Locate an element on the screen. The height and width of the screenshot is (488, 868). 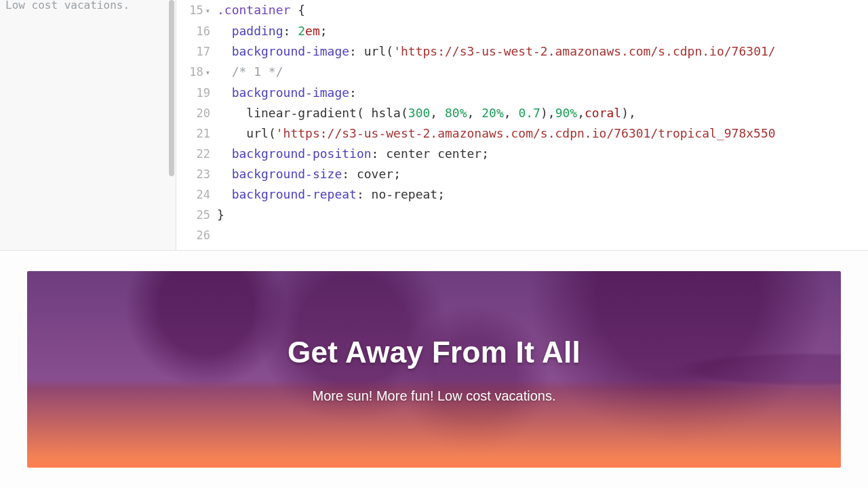
line-number: 15▾ is located at coordinates (197, 11).